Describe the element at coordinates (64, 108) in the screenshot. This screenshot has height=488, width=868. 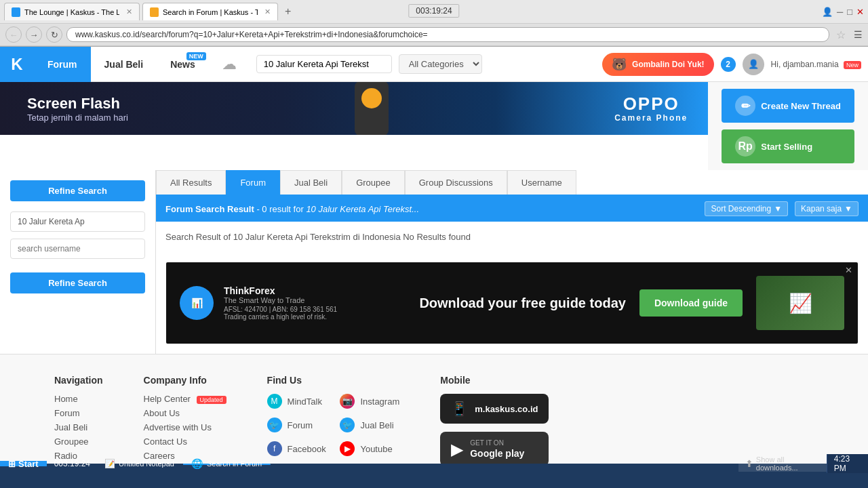
I see `banner-text: Screen Flash Tetap jernih di malam hari` at that location.